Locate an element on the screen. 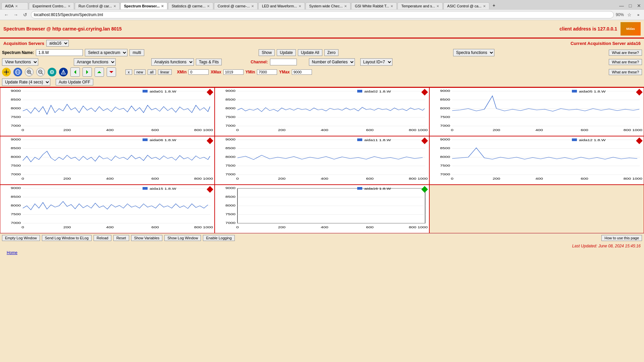 Image resolution: width=644 pixels, height=362 pixels. reload-button: Reload is located at coordinates (103, 238).